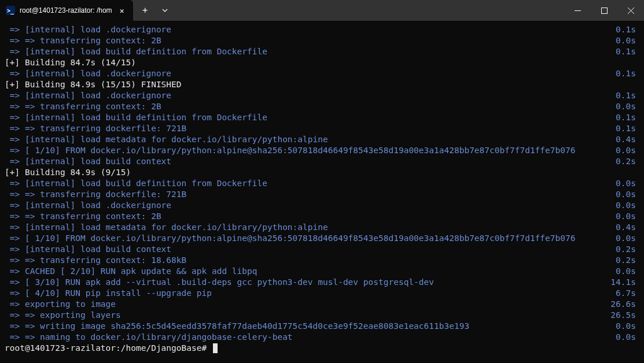 The image size is (644, 363). What do you see at coordinates (323, 194) in the screenshot?
I see `terminal-line: => => transferring dockerfile: 721B0.0s` at bounding box center [323, 194].